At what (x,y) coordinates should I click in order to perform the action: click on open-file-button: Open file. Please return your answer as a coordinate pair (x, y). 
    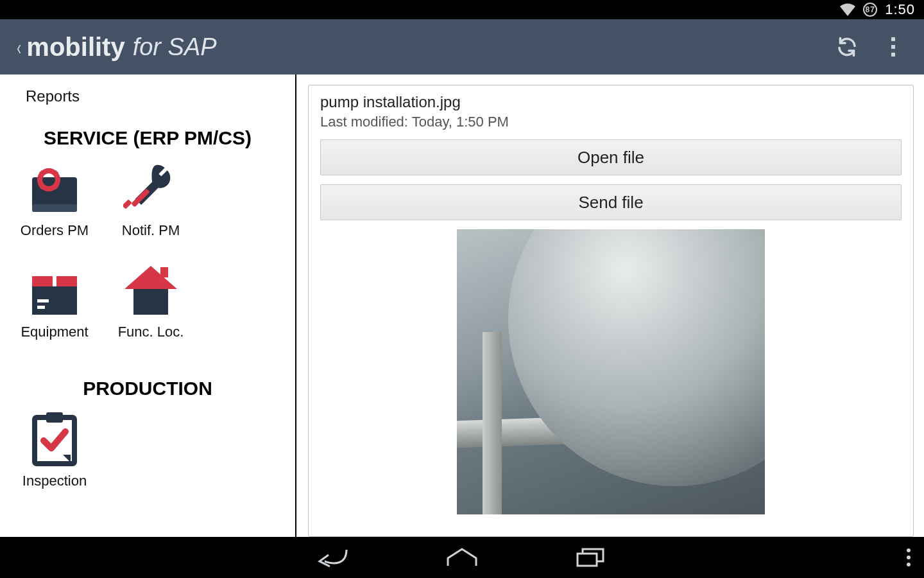
    Looking at the image, I should click on (611, 157).